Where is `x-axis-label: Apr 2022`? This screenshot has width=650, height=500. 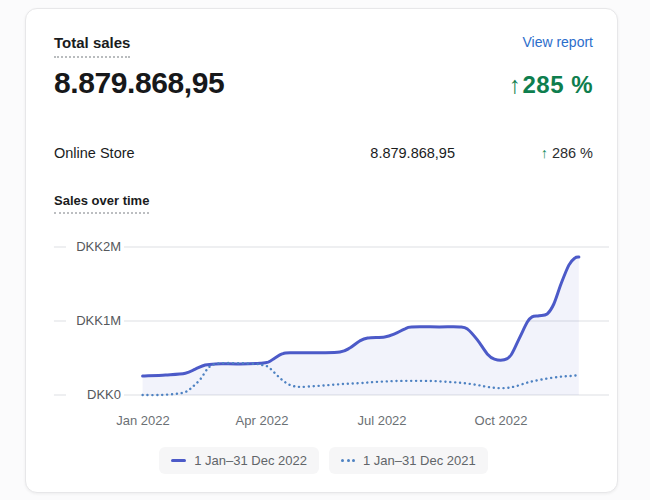 x-axis-label: Apr 2022 is located at coordinates (262, 420).